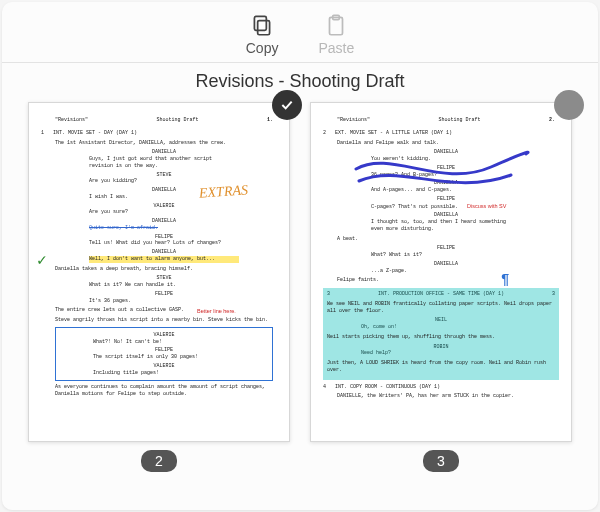 The image size is (600, 512). Describe the element at coordinates (262, 25) in the screenshot. I see `copy-icon` at that location.